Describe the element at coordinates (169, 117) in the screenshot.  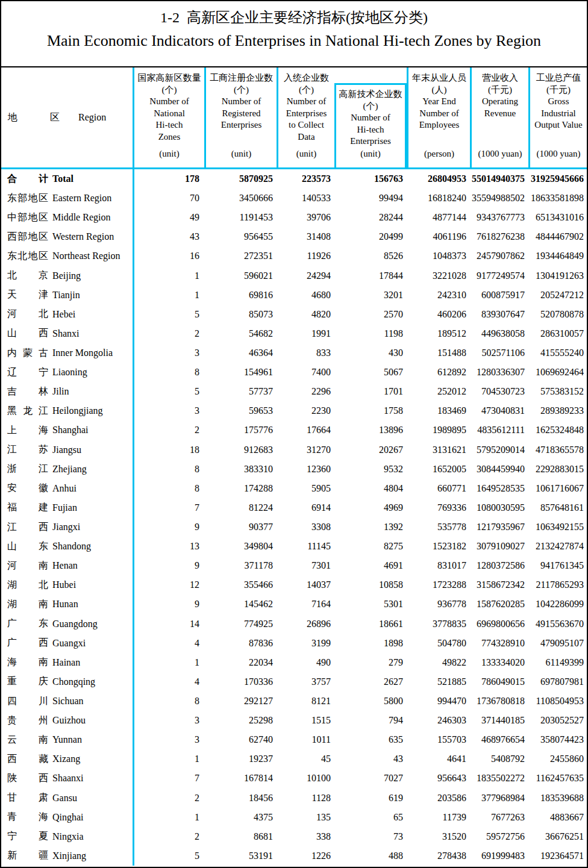
I see `column-header-national-hitech-zones: 国家高新区数量 (个) Number of National Hi-tech Z…` at that location.